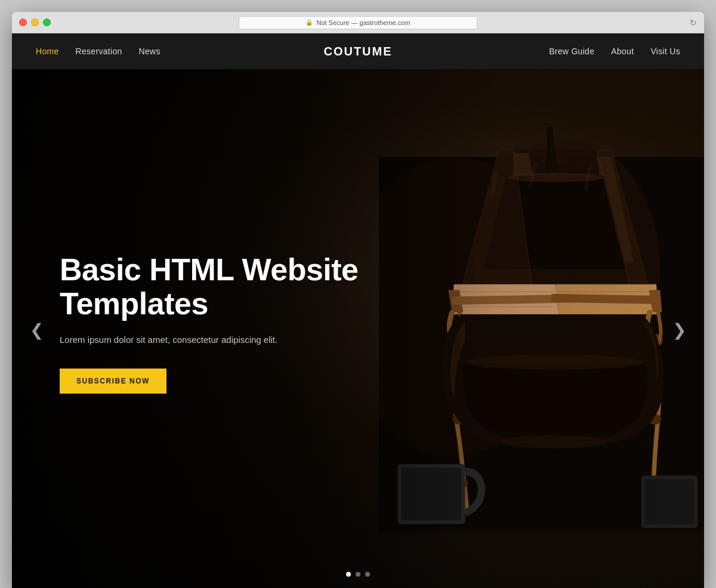 The width and height of the screenshot is (716, 588). Describe the element at coordinates (665, 51) in the screenshot. I see `nav-visit-us: Visit Us` at that location.